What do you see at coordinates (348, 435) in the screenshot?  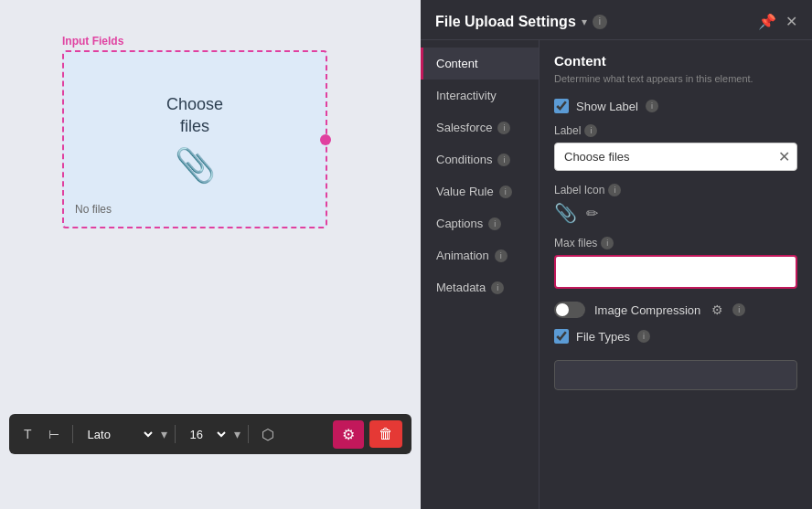 I see `settings-button: ⚙` at bounding box center [348, 435].